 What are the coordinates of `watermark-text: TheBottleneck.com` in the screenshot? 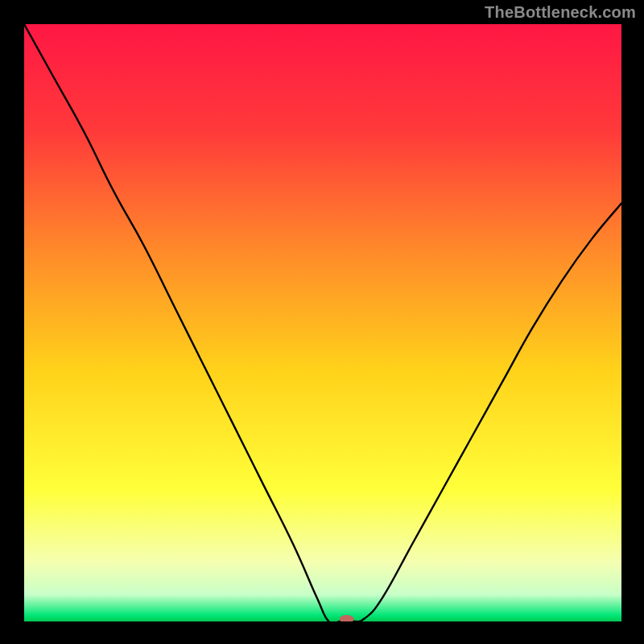 It's located at (560, 13).